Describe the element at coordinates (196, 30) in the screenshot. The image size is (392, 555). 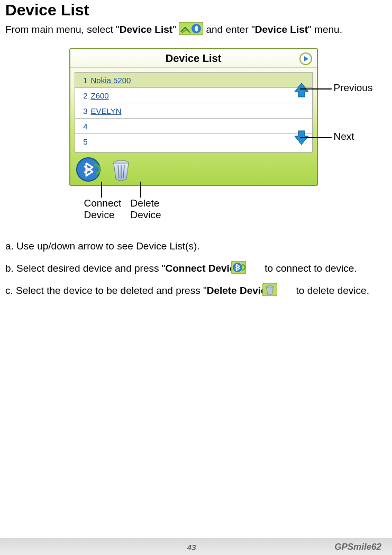
I see `intro-paragraph: From main menu, select "Device List" and…` at that location.